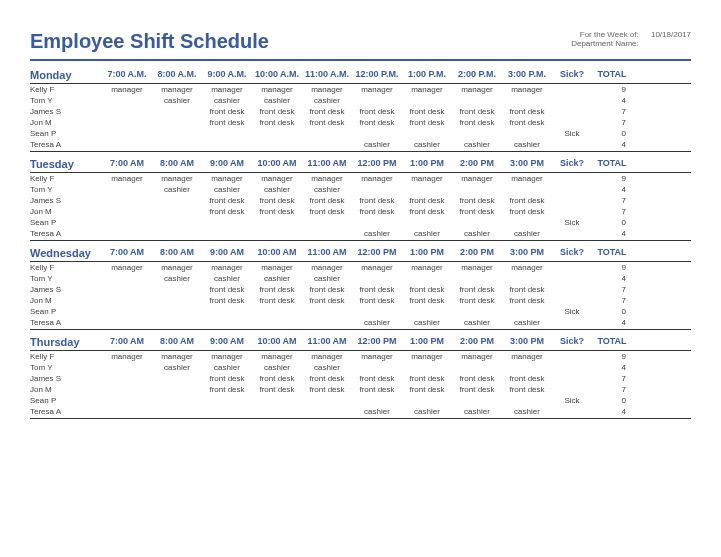  I want to click on time-header: 9:00 AM, so click(227, 342).